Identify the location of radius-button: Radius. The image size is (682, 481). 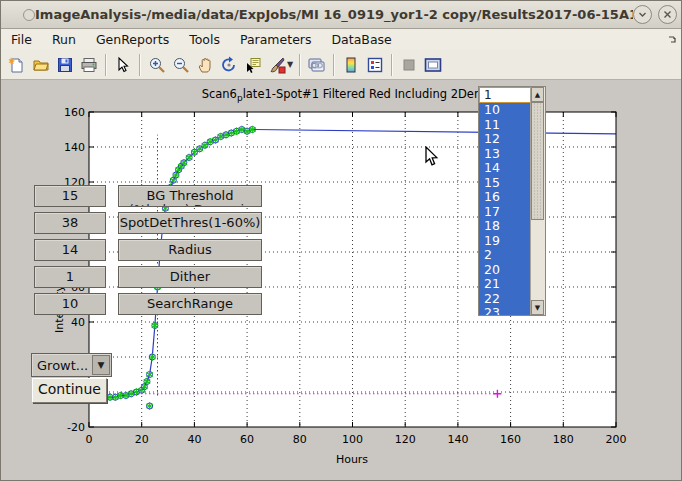
(190, 250).